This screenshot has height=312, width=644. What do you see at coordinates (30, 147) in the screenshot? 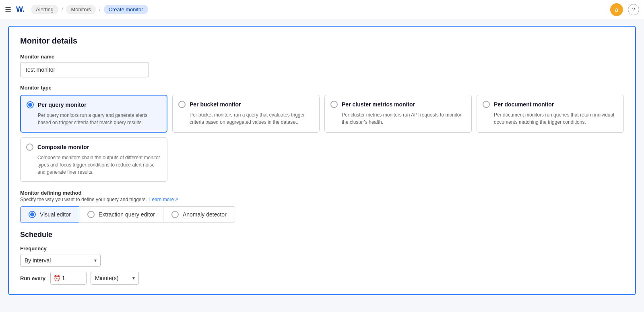
I see `radio-composite` at bounding box center [30, 147].